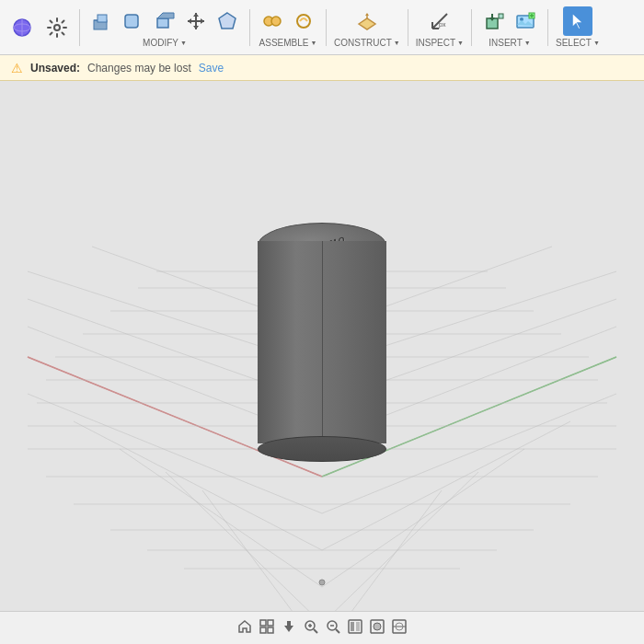 The image size is (644, 644). Describe the element at coordinates (55, 68) in the screenshot. I see `notification-label: Unsaved:` at that location.